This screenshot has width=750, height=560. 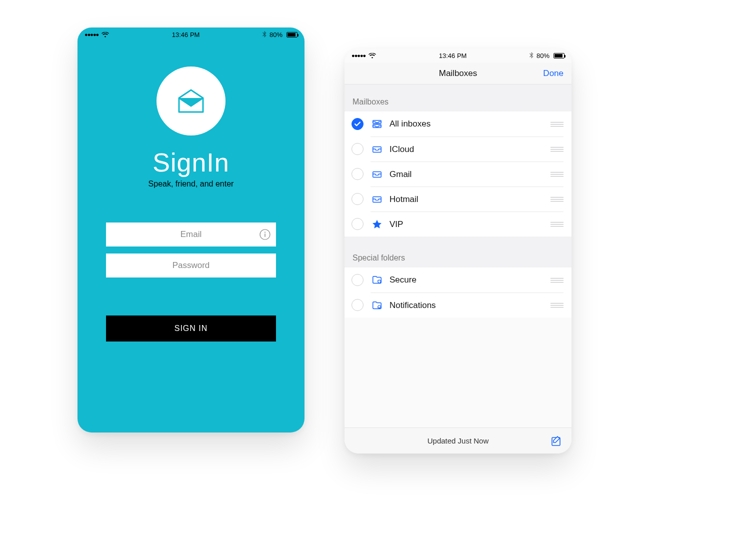 I want to click on envelope-open-icon, so click(x=191, y=101).